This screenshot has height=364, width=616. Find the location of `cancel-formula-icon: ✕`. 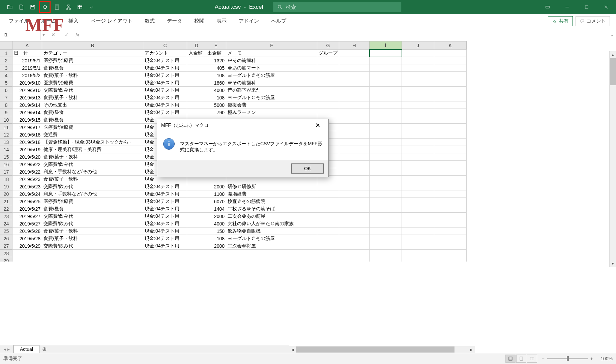

cancel-formula-icon: ✕ is located at coordinates (53, 35).